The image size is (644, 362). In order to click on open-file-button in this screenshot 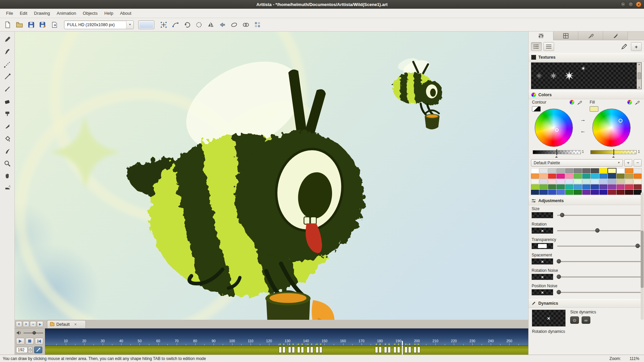, I will do `click(19, 25)`.